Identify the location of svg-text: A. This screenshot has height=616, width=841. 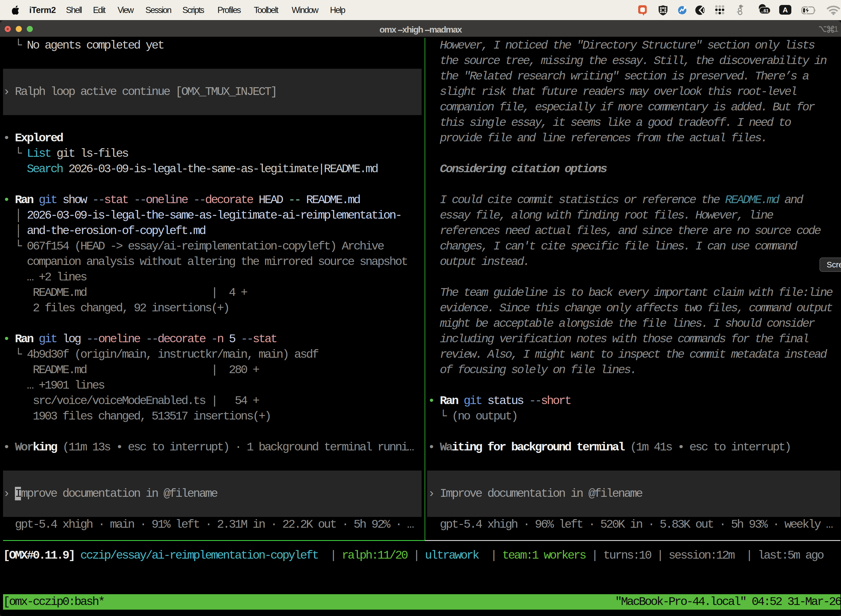
(785, 10).